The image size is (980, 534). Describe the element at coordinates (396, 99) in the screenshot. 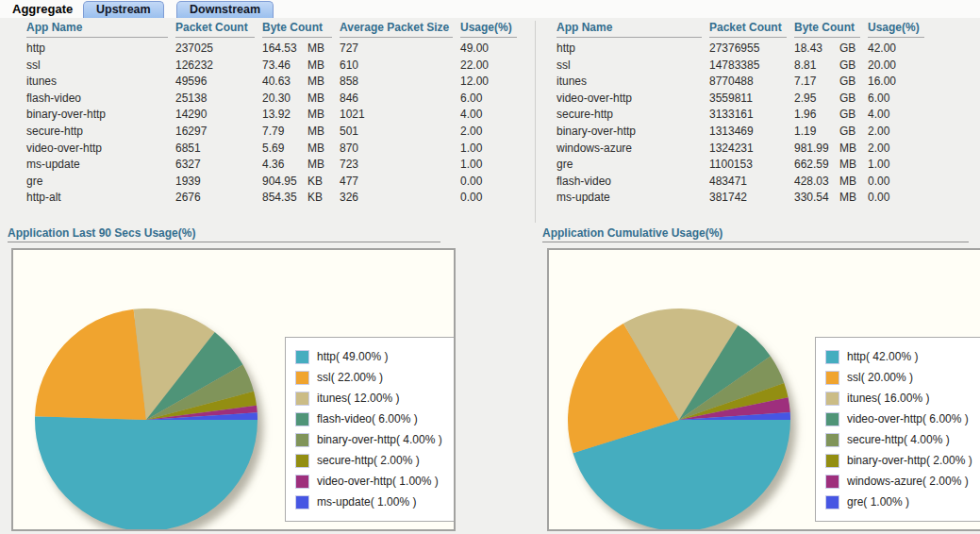

I see `cell-avg-packet-size: 846` at that location.